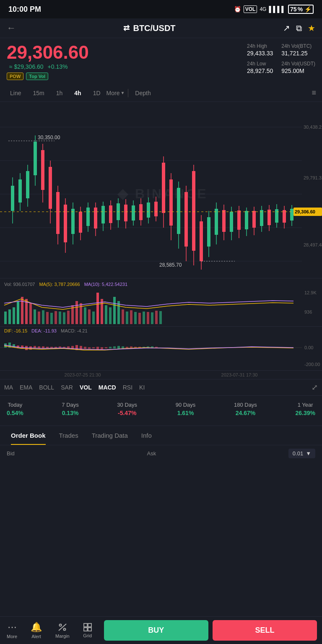 The image size is (322, 644). What do you see at coordinates (97, 93) in the screenshot?
I see `tab-1d: 1D` at bounding box center [97, 93].